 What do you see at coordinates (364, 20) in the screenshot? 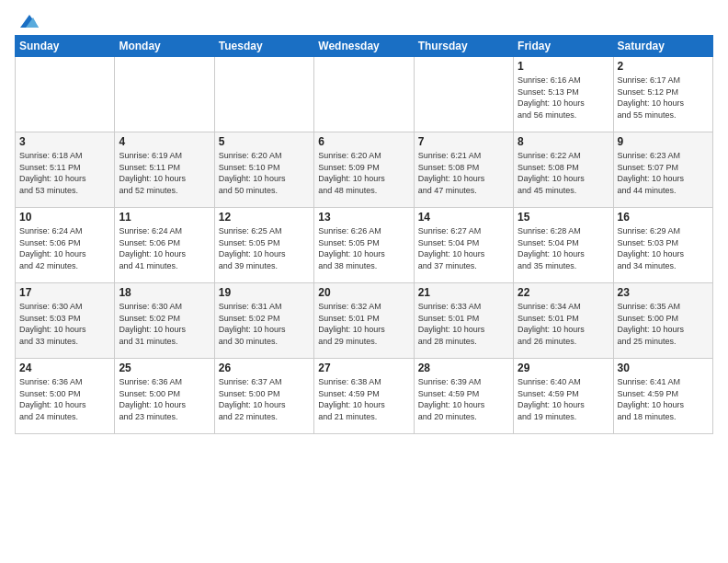
I see `header` at bounding box center [364, 20].